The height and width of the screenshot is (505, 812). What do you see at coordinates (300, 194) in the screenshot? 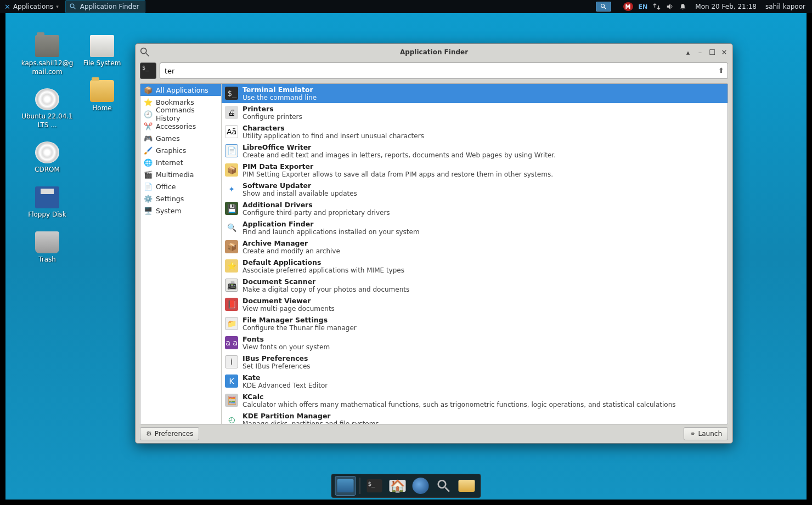
I see `app-description: Show and install available updates` at bounding box center [300, 194].